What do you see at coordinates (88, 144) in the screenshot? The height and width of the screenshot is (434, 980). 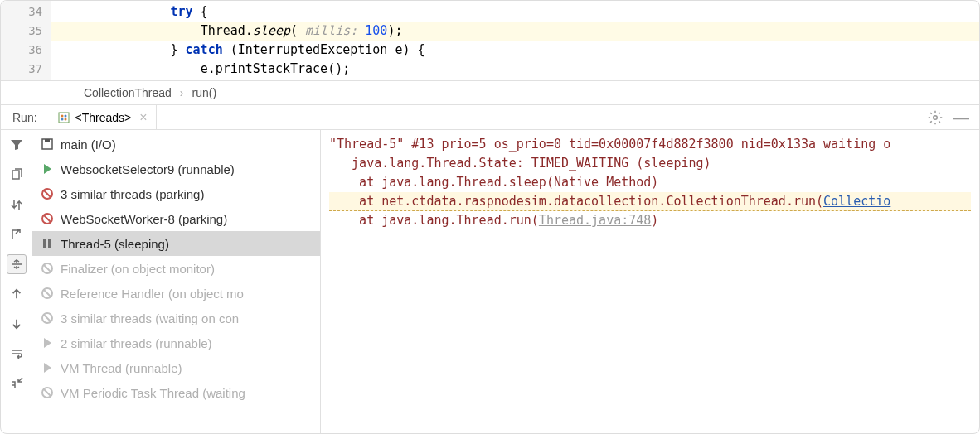 I see `thread-label: main (I/O)` at bounding box center [88, 144].